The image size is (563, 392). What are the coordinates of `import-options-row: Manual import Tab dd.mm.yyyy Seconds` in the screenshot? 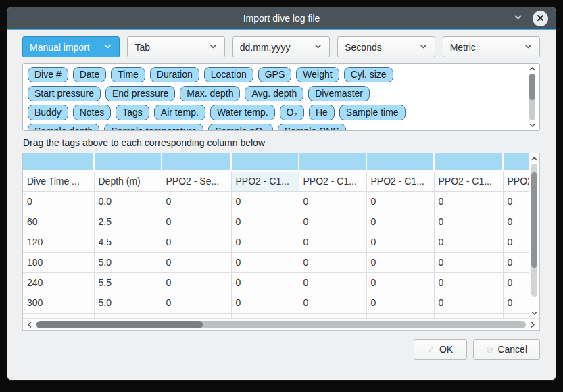 It's located at (281, 47).